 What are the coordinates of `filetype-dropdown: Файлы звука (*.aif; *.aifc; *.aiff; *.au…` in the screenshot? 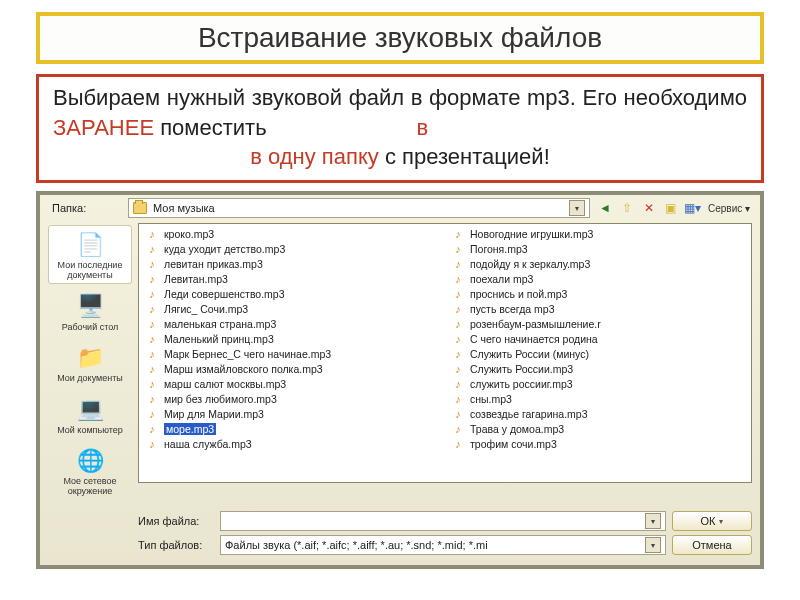 It's located at (443, 545).